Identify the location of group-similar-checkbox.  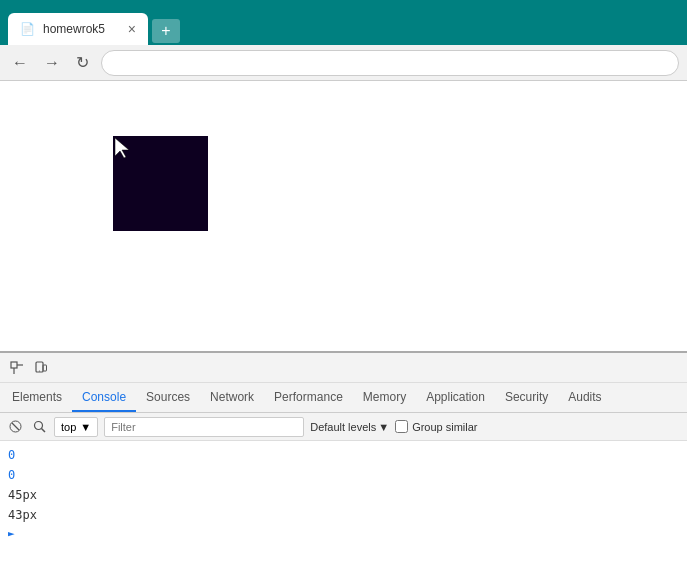
(402, 426).